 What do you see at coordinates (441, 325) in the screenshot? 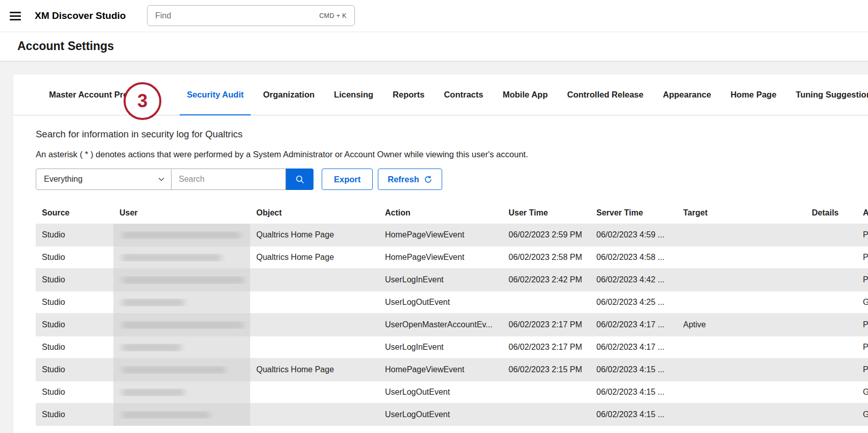
I see `cell-action: UserOpenMasterAccountEv...` at bounding box center [441, 325].